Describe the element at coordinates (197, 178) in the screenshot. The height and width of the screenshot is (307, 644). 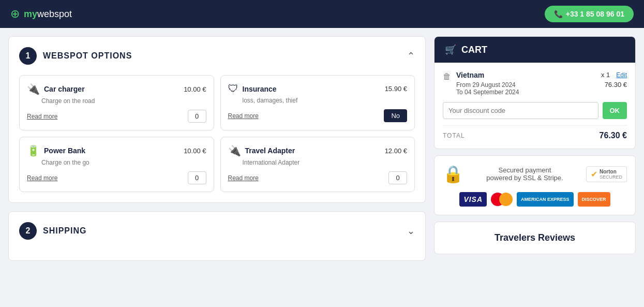
I see `power-bank-qty: 0` at that location.